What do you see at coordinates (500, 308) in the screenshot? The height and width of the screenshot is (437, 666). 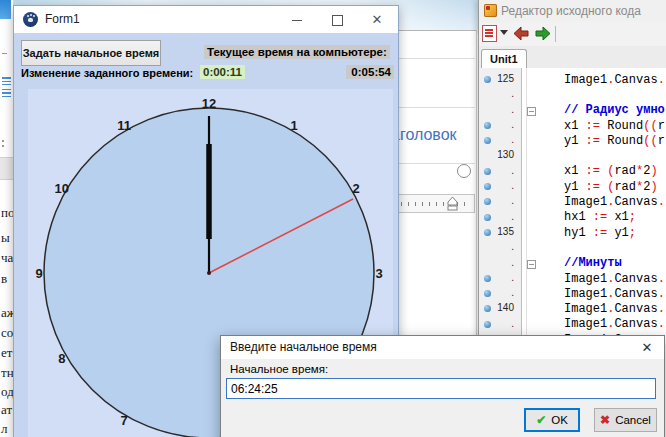 I see `gutter-cell: 140` at bounding box center [500, 308].